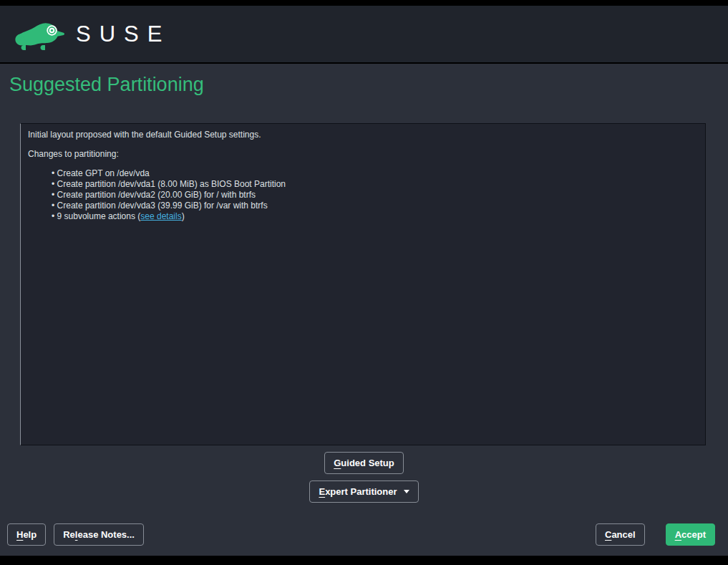  I want to click on left-button-group: Help Release Notes..., so click(76, 534).